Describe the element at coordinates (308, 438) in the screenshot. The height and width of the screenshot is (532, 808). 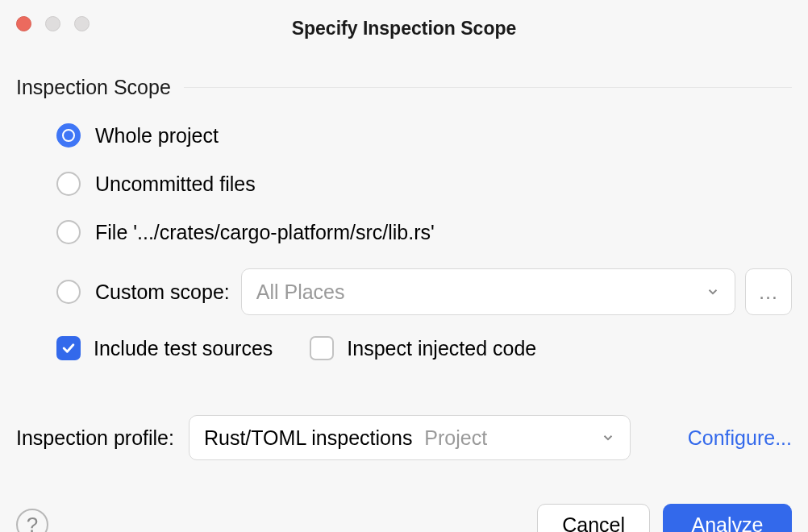
I see `profile-name: Rust/TOML inspections` at that location.